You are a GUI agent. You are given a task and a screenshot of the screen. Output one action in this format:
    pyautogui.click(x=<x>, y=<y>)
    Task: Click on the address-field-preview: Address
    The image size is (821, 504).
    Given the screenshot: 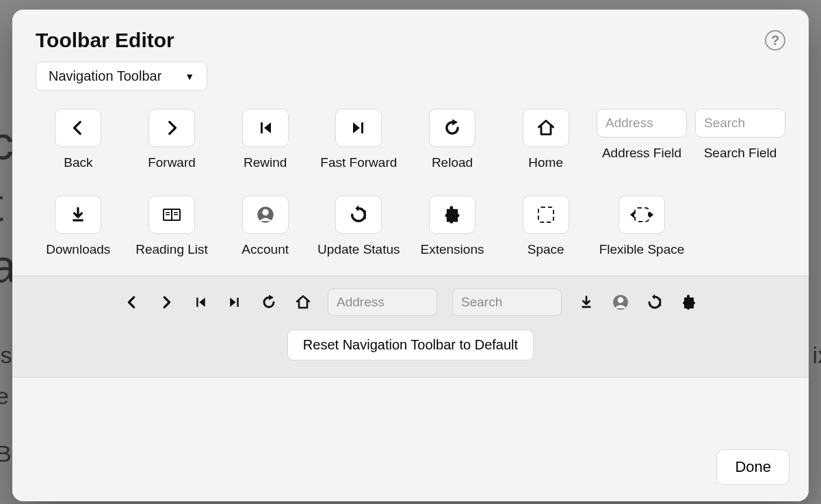 What is the action you would take?
    pyautogui.click(x=642, y=123)
    